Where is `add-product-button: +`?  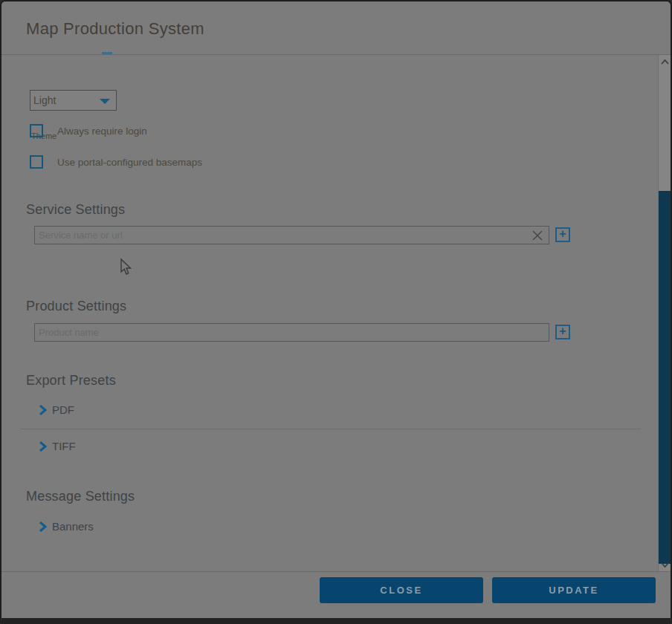
add-product-button: + is located at coordinates (563, 332).